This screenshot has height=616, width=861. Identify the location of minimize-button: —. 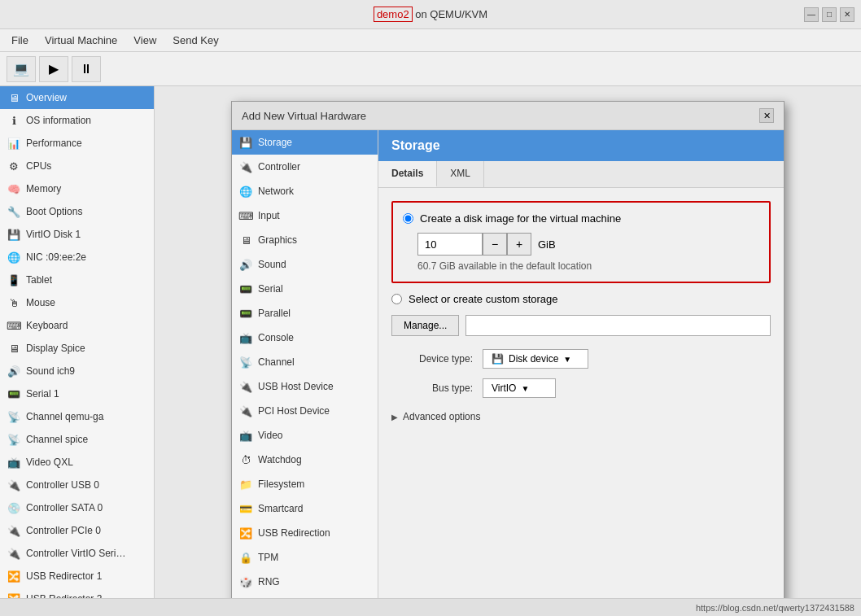
(811, 15).